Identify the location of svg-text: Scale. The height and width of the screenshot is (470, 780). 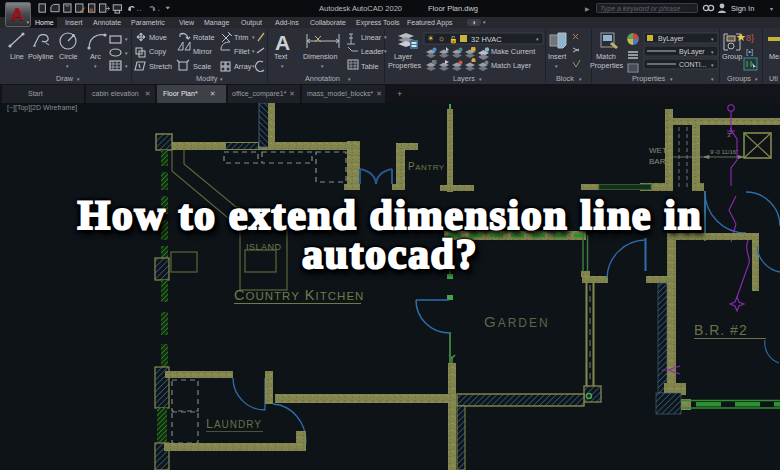
(202, 66).